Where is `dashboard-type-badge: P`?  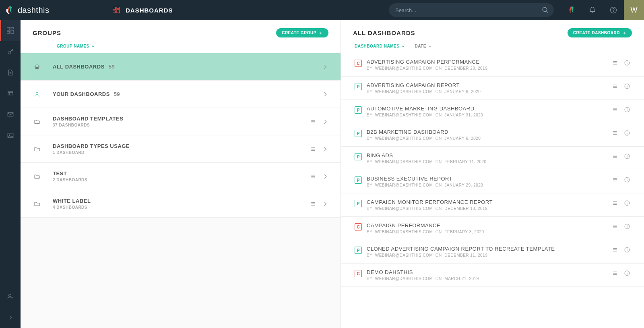 dashboard-type-badge: P is located at coordinates (358, 133).